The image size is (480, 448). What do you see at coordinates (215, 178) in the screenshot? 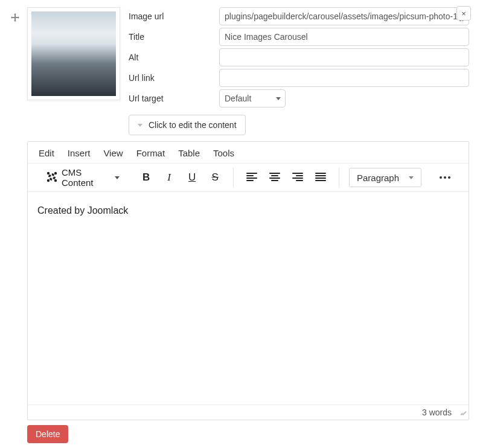
I see `strikethrough-button: S` at bounding box center [215, 178].